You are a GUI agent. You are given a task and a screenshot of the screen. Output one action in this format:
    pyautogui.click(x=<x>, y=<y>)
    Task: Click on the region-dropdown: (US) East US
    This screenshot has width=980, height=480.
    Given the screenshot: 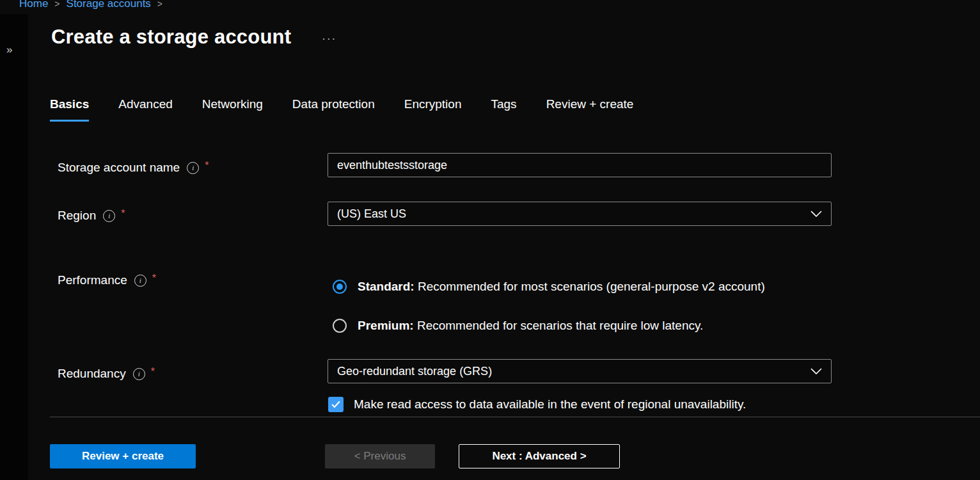 What is the action you would take?
    pyautogui.click(x=580, y=214)
    